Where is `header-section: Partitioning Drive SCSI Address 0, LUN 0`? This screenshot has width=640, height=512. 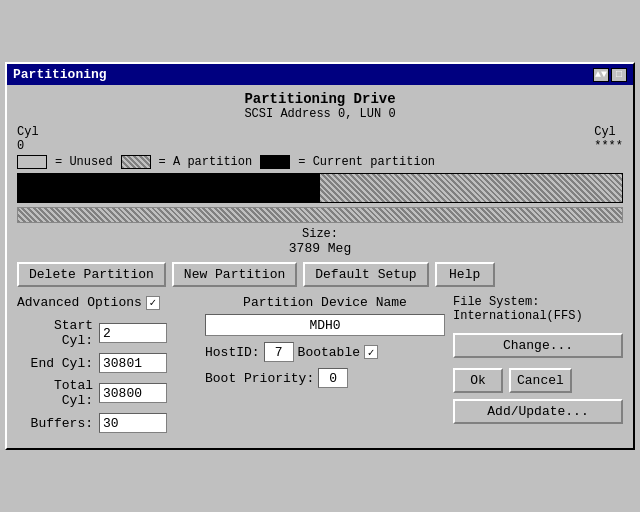 header-section: Partitioning Drive SCSI Address 0, LUN 0 is located at coordinates (320, 106).